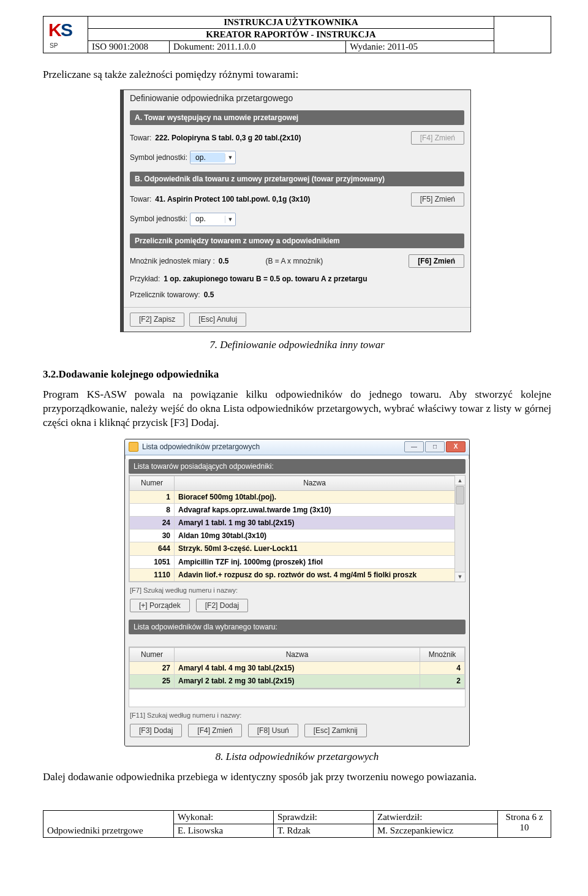 The image size is (588, 896). What do you see at coordinates (523, 35) in the screenshot?
I see `header-empty` at bounding box center [523, 35].